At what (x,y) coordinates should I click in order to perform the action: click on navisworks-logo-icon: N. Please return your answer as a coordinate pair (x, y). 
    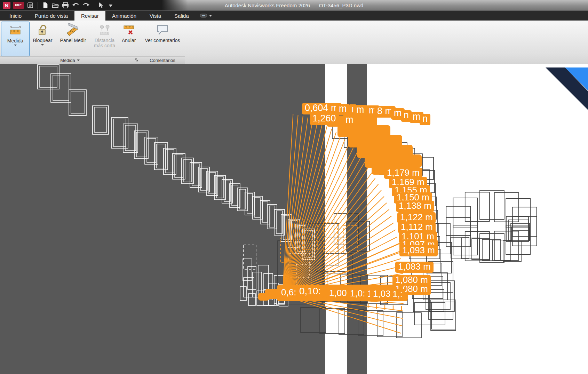
    Looking at the image, I should click on (7, 5).